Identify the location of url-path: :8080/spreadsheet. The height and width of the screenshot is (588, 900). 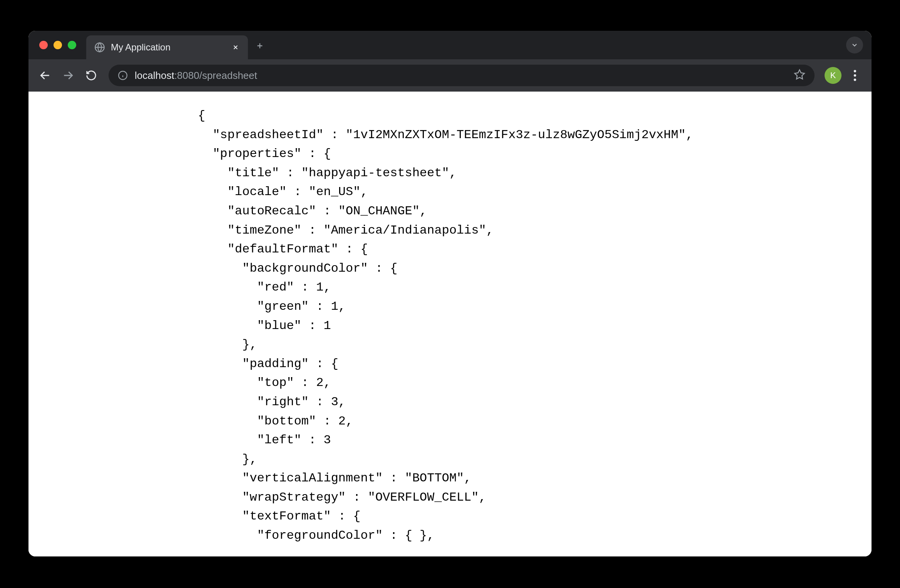
(216, 75).